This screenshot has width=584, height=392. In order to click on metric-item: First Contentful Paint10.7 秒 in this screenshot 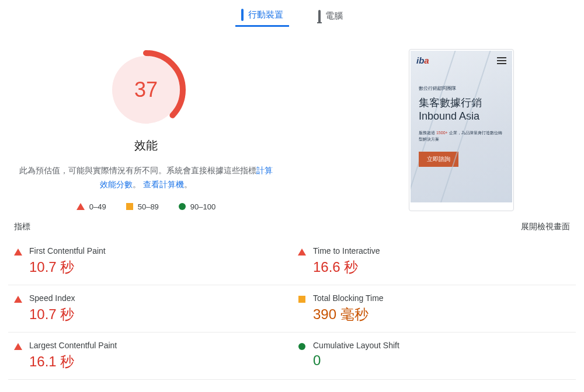, I will do `click(150, 261)`.